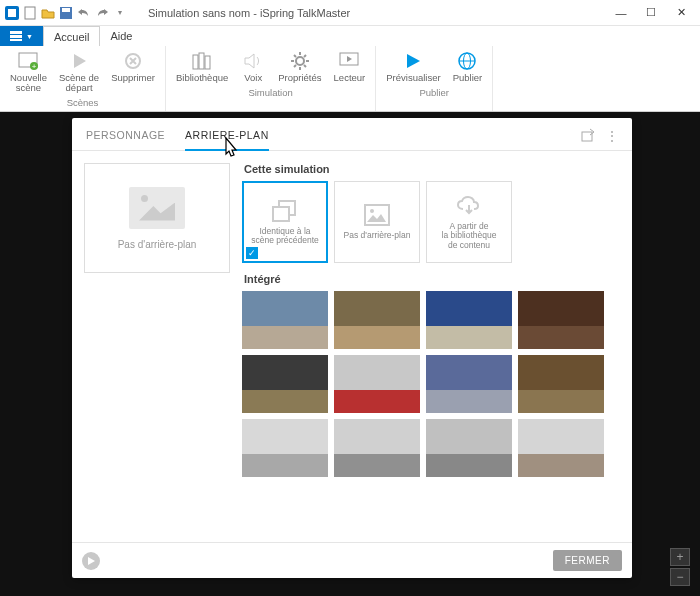 The width and height of the screenshot is (700, 596). Describe the element at coordinates (133, 72) in the screenshot. I see `delete-button: Supprimer` at that location.